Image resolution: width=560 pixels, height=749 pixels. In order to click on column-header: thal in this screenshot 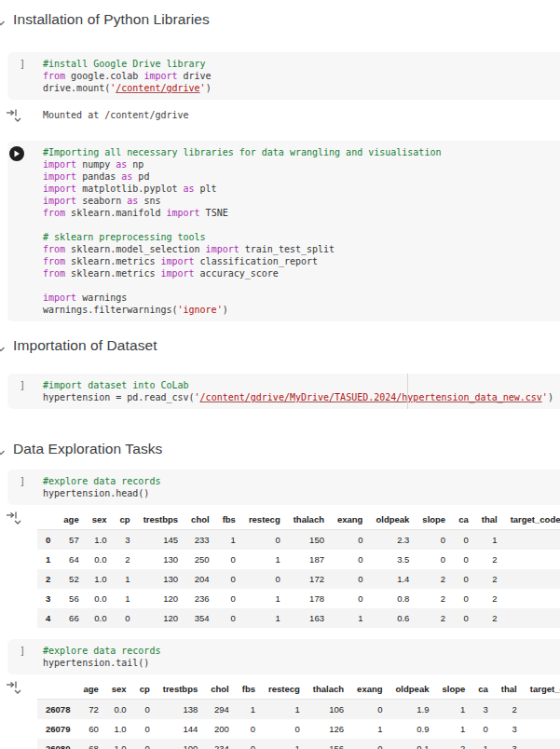, I will do `click(490, 520)`.